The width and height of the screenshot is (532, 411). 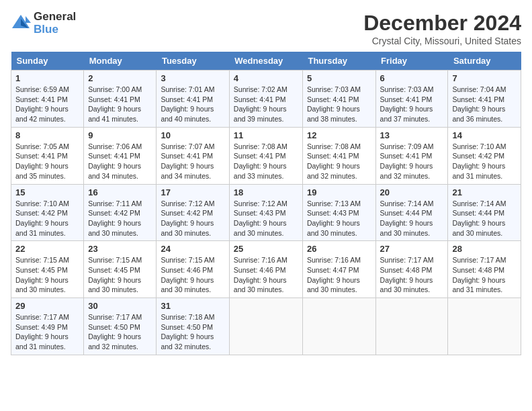 I want to click on day-number: 29, so click(x=47, y=306).